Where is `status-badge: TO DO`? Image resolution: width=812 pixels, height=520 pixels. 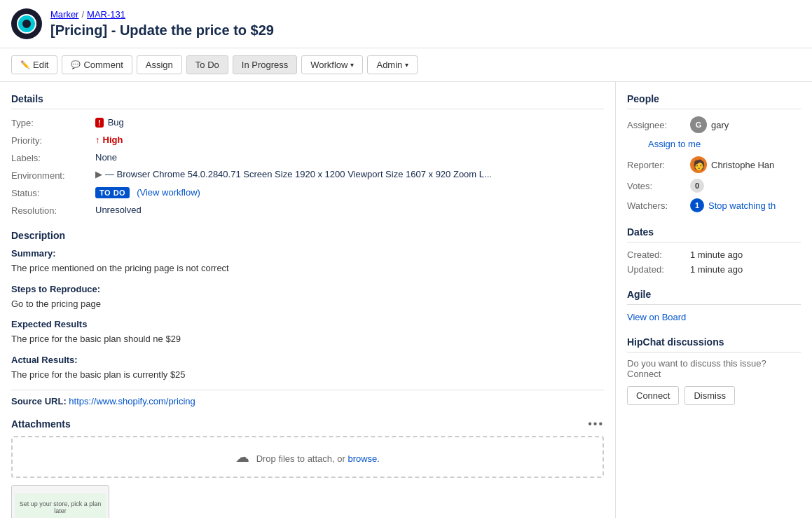 status-badge: TO DO is located at coordinates (112, 193).